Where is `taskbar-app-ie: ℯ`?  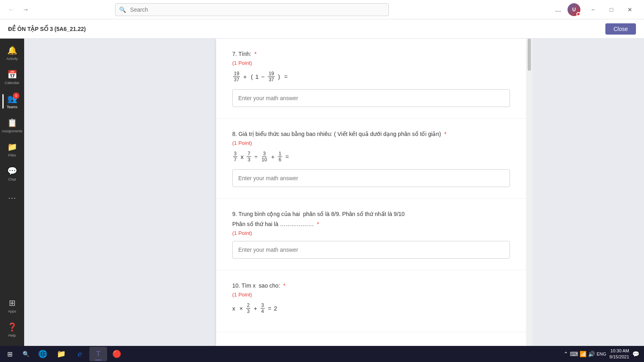
taskbar-app-ie: ℯ is located at coordinates (80, 354).